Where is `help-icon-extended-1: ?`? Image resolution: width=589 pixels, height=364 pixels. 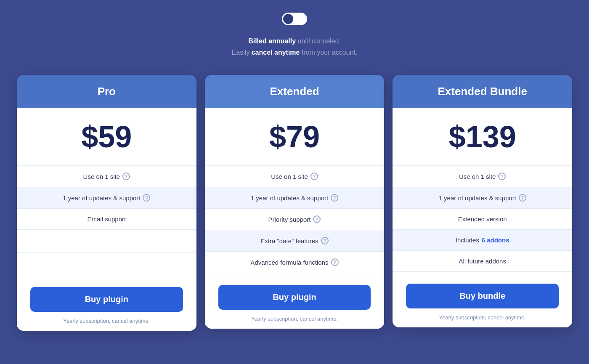 help-icon-extended-1: ? is located at coordinates (334, 198).